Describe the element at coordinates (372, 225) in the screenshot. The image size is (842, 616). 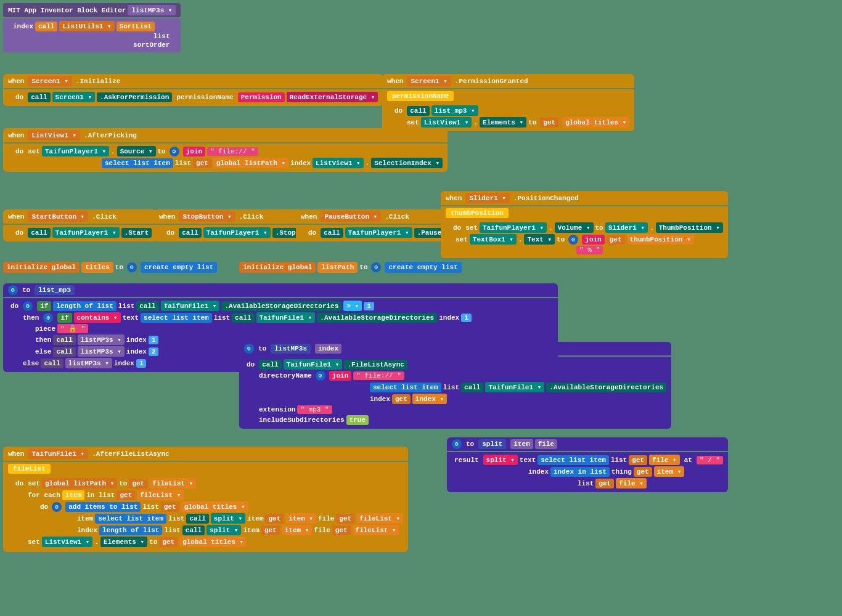
I see `pausebutton-click-block: when PauseButton ▾ .Click do call Taifun…` at that location.